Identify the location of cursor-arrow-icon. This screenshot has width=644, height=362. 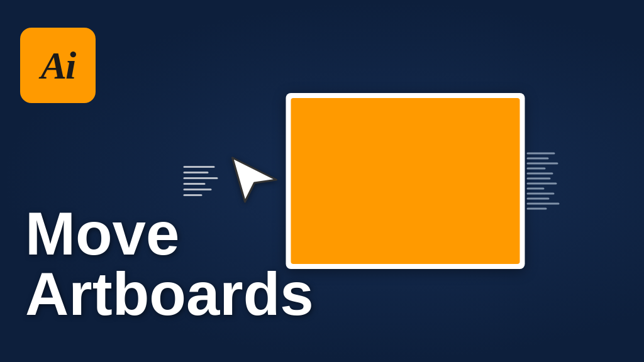
(255, 181).